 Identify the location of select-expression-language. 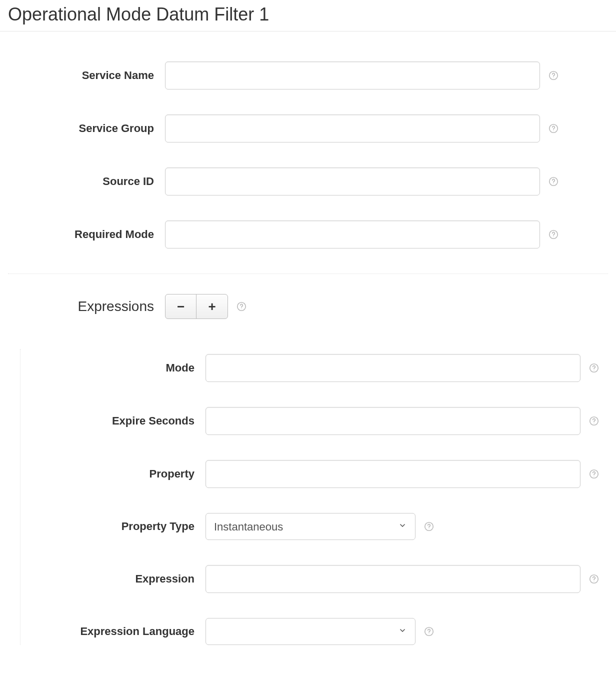
(310, 632).